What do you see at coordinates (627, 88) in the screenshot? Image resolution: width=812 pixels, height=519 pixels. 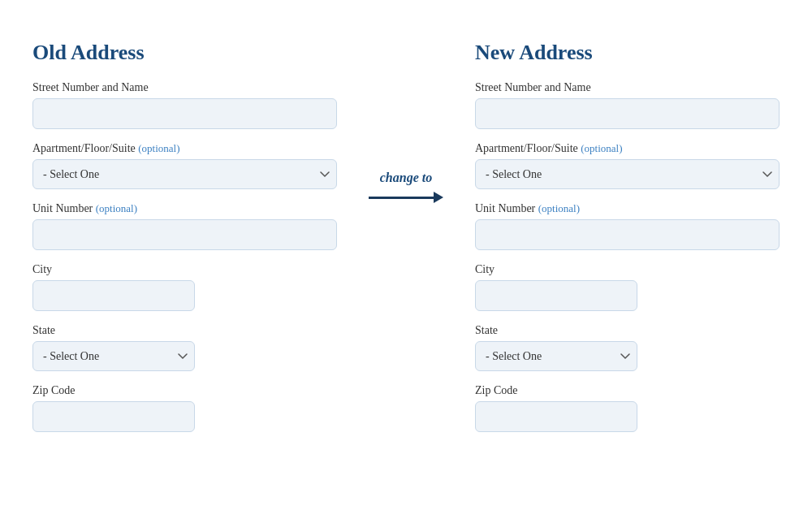 I see `new-street-label: Street Number and Name` at bounding box center [627, 88].